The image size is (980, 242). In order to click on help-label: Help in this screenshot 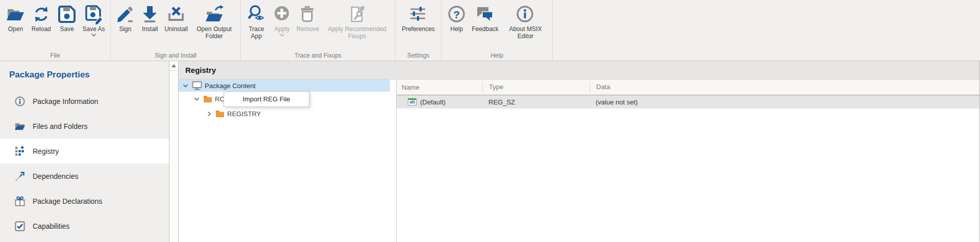, I will do `click(456, 29)`.